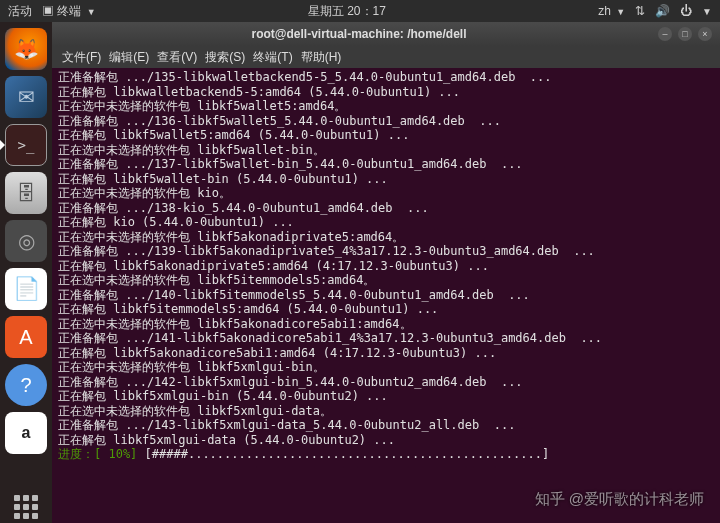 Image resolution: width=720 pixels, height=523 pixels. Describe the element at coordinates (386, 454) in the screenshot. I see `progress-line: 进度：[ 10%] [#####........................…` at that location.